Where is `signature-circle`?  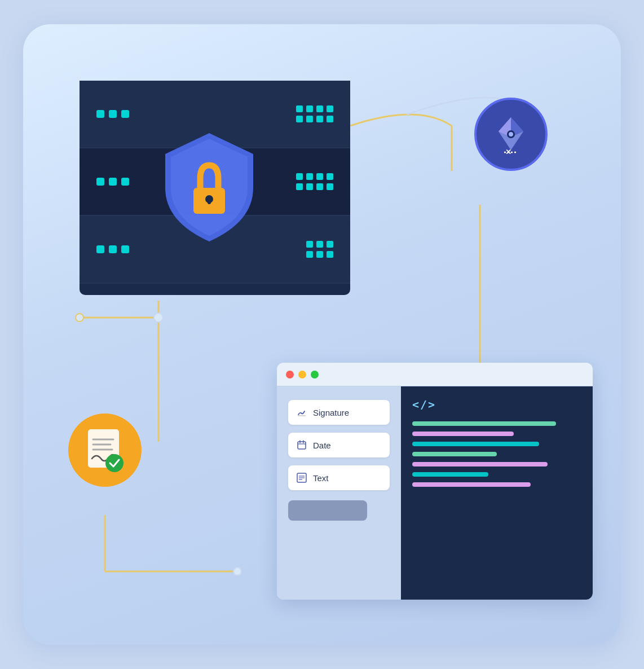
signature-circle is located at coordinates (105, 450).